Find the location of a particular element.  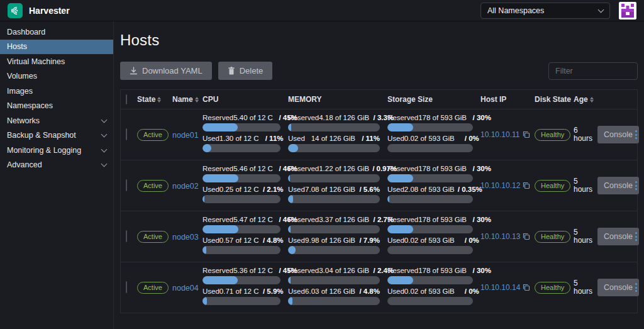

sidebar-item-images: Images is located at coordinates (57, 91).